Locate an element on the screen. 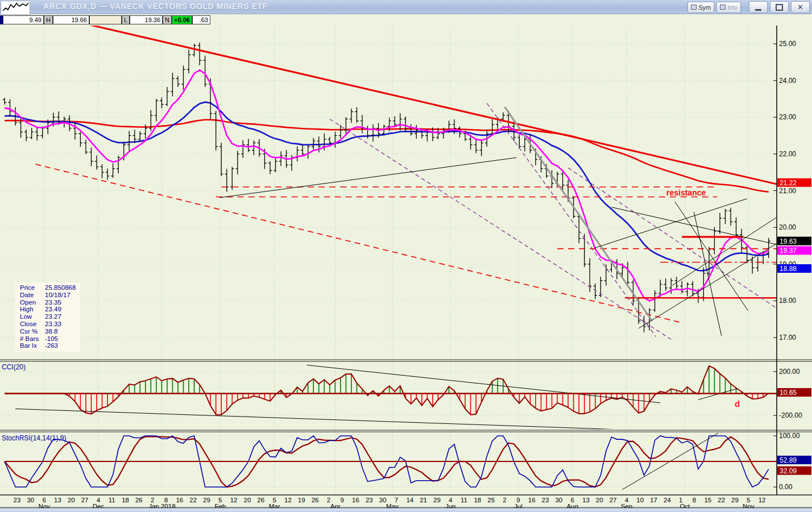 The width and height of the screenshot is (812, 512). svg-text: 52.89 is located at coordinates (788, 460).